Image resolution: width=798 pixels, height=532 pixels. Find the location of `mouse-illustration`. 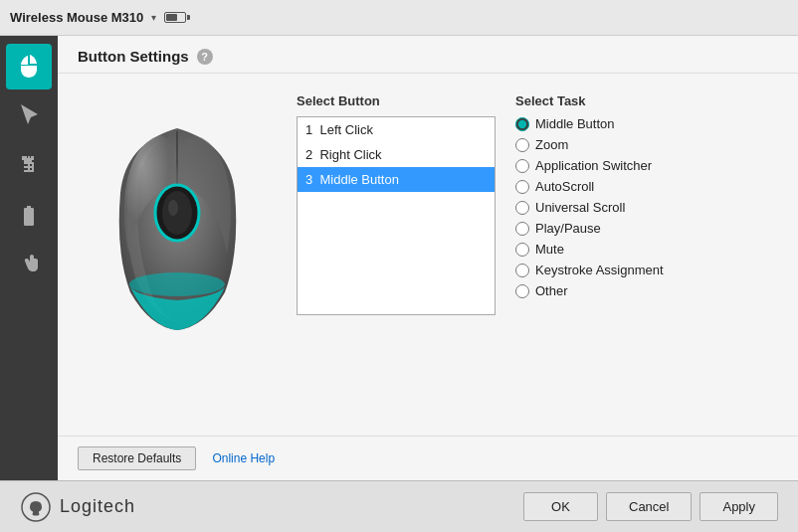

mouse-illustration is located at coordinates (177, 223).